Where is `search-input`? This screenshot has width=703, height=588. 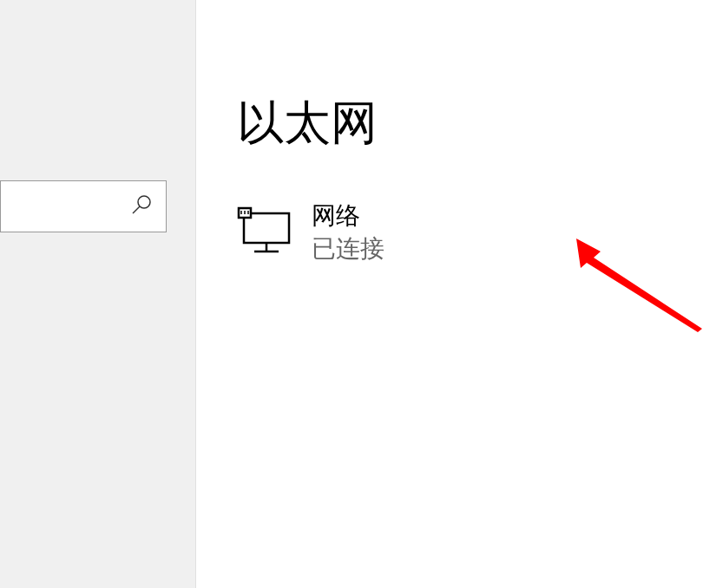
search-input is located at coordinates (65, 206).